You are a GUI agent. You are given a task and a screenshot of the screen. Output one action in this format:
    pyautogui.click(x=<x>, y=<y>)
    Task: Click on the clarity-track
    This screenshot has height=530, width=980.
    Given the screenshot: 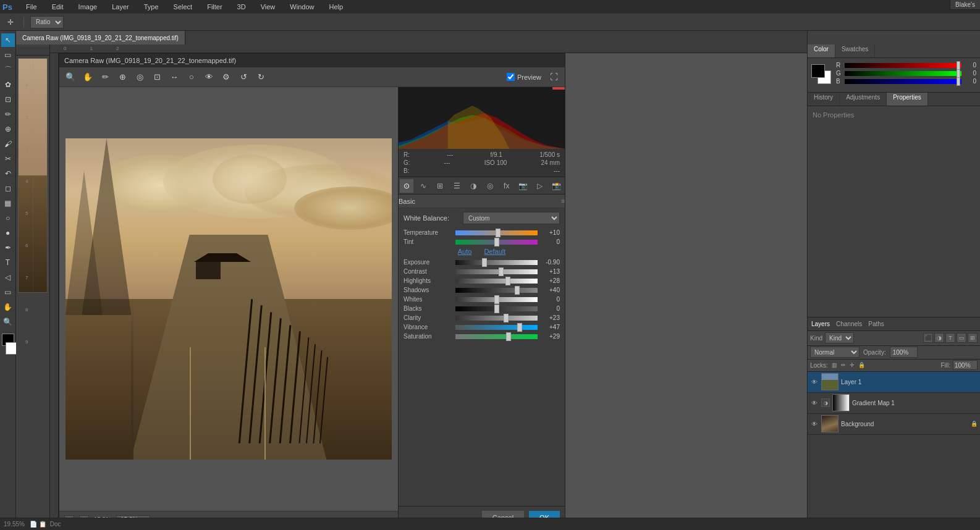 What is the action you would take?
    pyautogui.click(x=497, y=318)
    